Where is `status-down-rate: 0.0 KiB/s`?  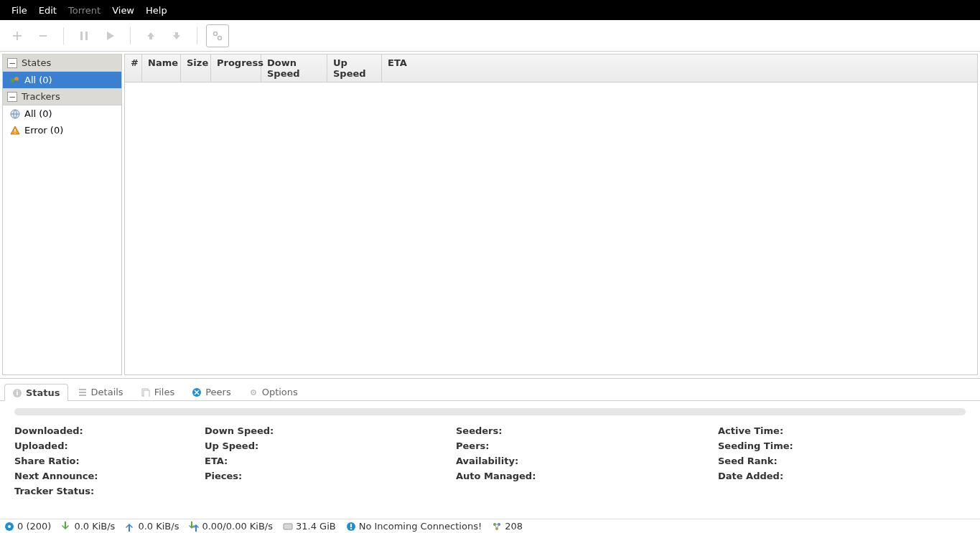 status-down-rate: 0.0 KiB/s is located at coordinates (88, 527).